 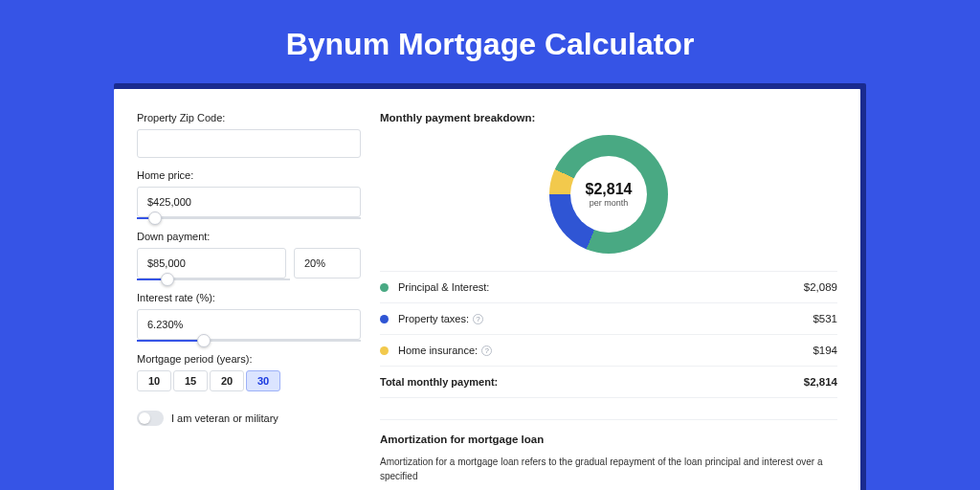 I want to click on period-tab-30: 30, so click(x=263, y=381).